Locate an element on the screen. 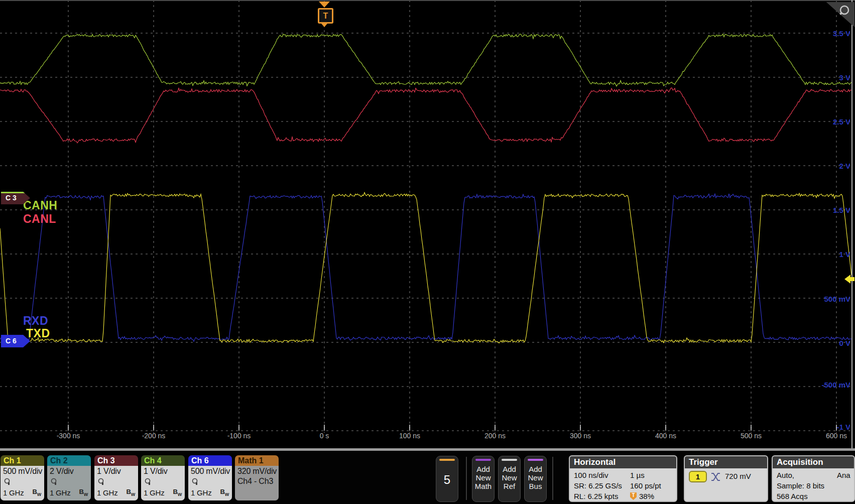  add-new-bus-button: Add New Bus is located at coordinates (535, 479).